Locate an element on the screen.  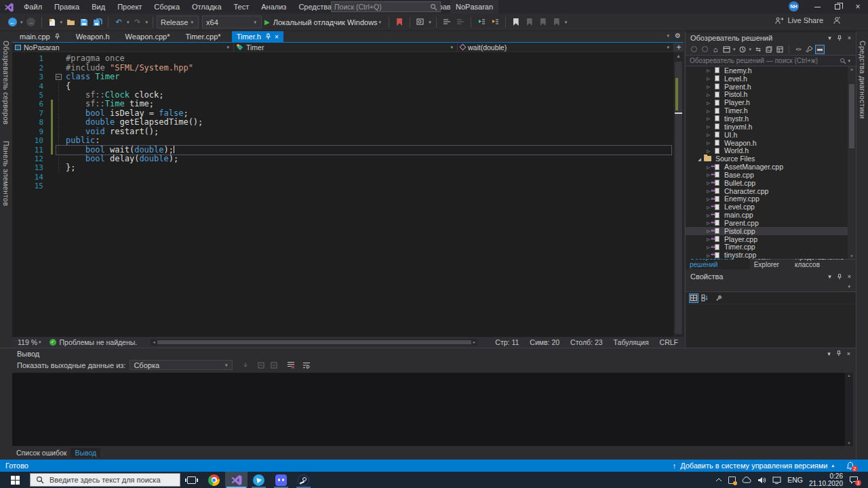
close-icon: × is located at coordinates (849, 354).